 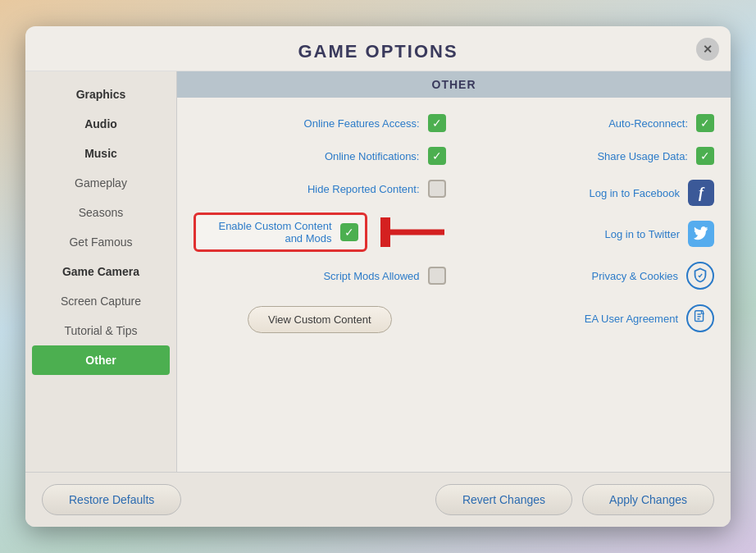 I want to click on online-notifications-label: Online Notifications:, so click(x=372, y=156).